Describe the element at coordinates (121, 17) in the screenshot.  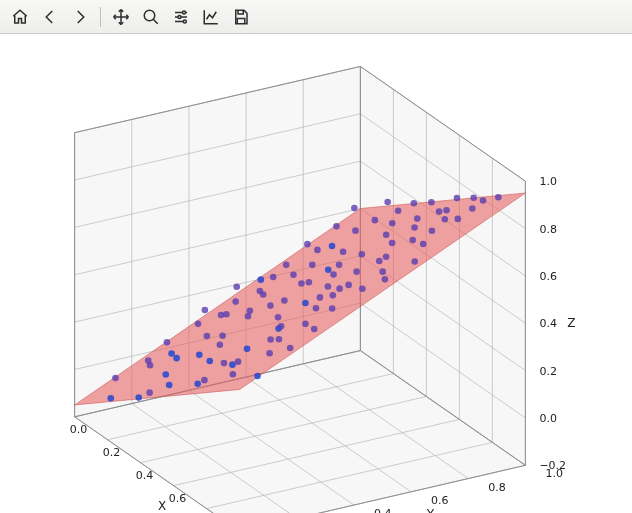
I see `toolbar-pan-button` at that location.